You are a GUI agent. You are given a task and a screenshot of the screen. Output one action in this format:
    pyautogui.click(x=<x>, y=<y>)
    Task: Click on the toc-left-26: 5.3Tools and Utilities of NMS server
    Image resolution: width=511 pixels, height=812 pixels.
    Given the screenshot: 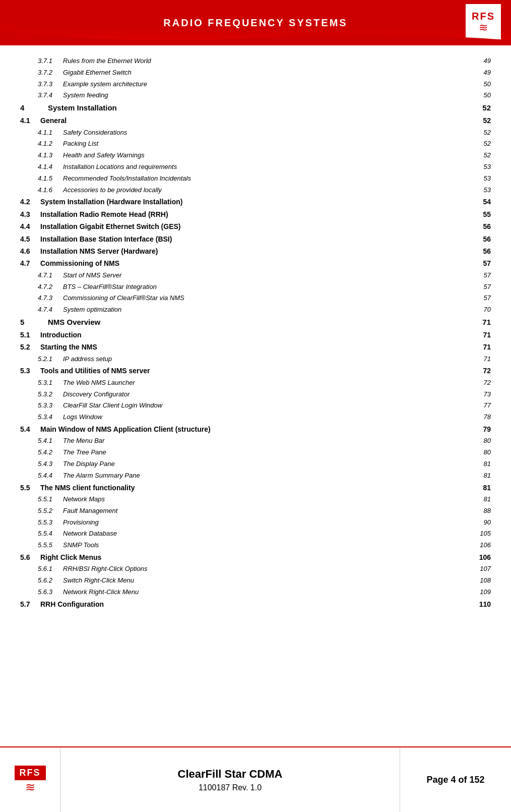 What is the action you would take?
    pyautogui.click(x=248, y=371)
    